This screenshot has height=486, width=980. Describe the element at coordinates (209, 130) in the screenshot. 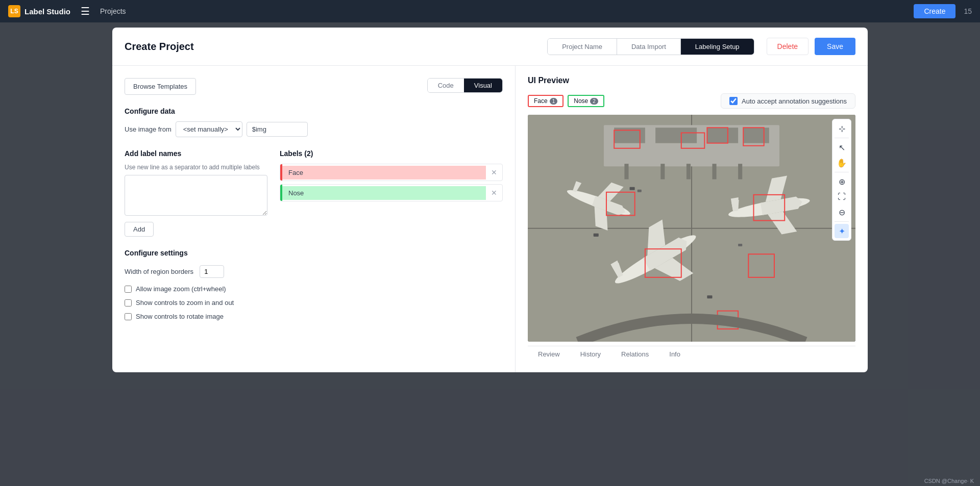

I see `use-image-from-select: <set manually>` at that location.